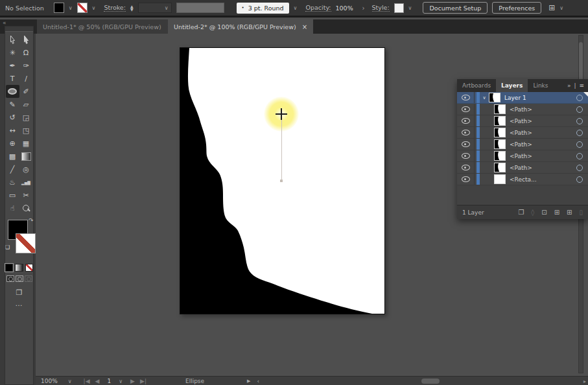 Image resolution: width=588 pixels, height=385 pixels. Describe the element at coordinates (26, 78) in the screenshot. I see `line-segment-tool: ∕` at that location.